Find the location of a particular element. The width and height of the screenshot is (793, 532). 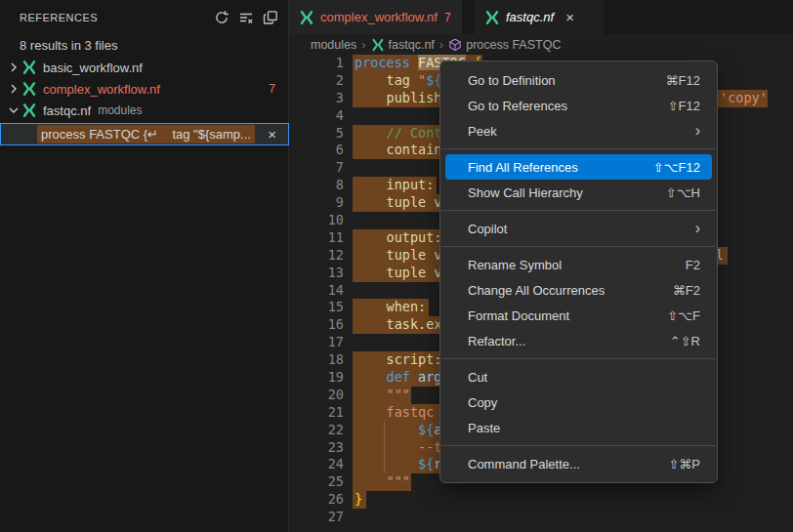

menu-item-label: Go to Definition is located at coordinates (557, 80).